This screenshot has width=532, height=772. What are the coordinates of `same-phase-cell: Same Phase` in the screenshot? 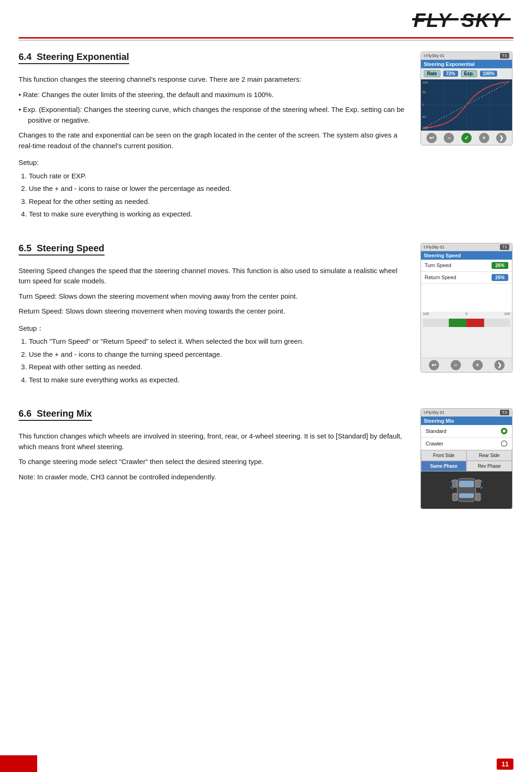 It's located at (444, 466).